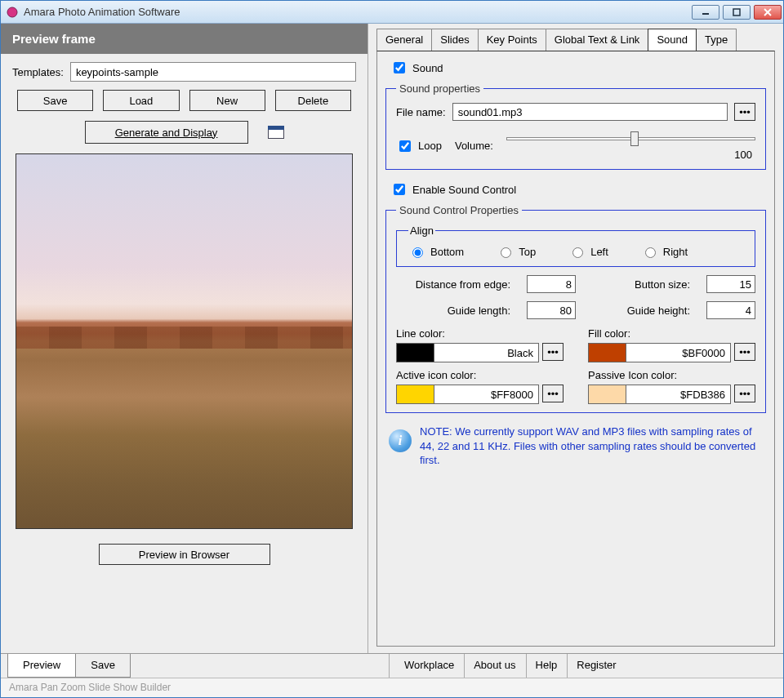 This screenshot has width=784, height=698. Describe the element at coordinates (439, 88) in the screenshot. I see `sound-properties-legend: Sound properties` at that location.